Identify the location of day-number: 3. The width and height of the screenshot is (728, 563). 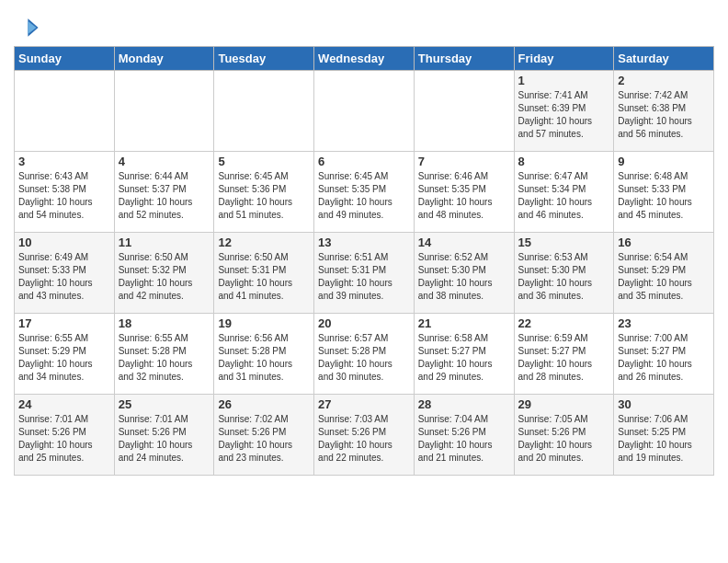
(64, 162).